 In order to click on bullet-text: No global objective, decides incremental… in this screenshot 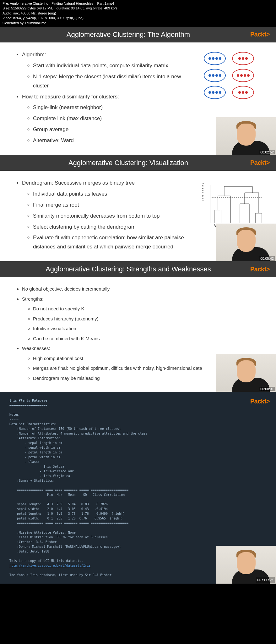, I will do `click(143, 289)`.